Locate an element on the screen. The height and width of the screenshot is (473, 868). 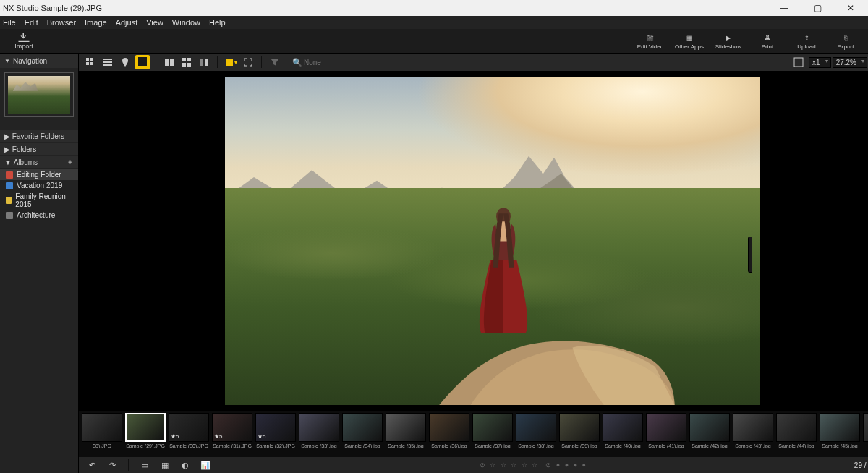
thumbnail: ★5Sample (30).JPG is located at coordinates (189, 431).